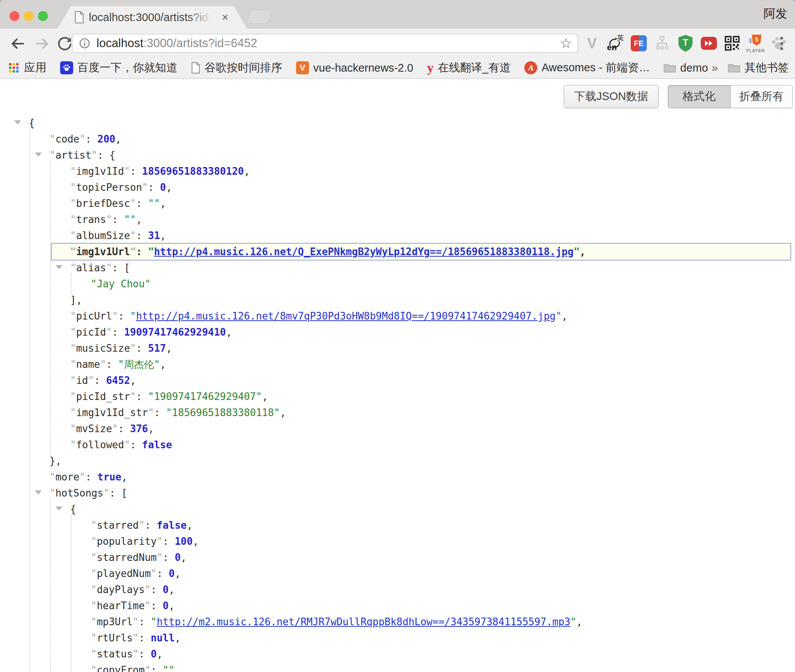  Describe the element at coordinates (592, 43) in the screenshot. I see `vue-devtools-extension-icon: V` at that location.